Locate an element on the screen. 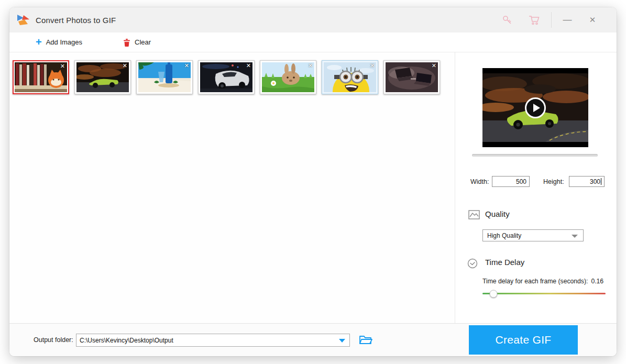 The height and width of the screenshot is (364, 626). quality-image-icon is located at coordinates (474, 215).